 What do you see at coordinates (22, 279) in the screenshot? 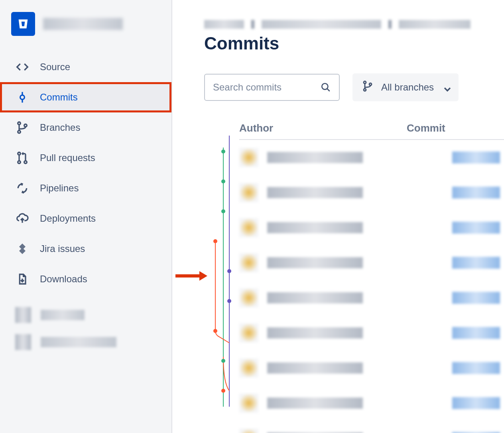
I see `download-icon` at bounding box center [22, 279].